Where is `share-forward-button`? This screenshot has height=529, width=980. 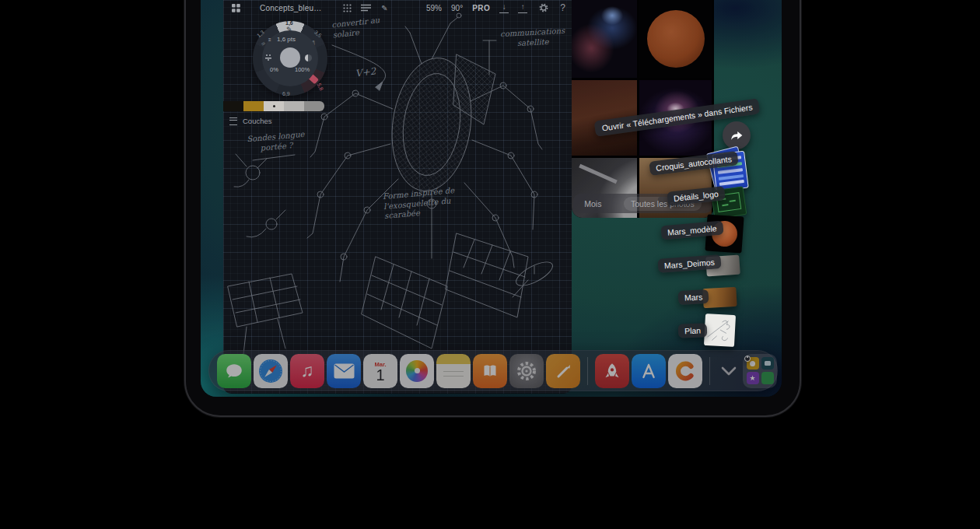 share-forward-button is located at coordinates (737, 135).